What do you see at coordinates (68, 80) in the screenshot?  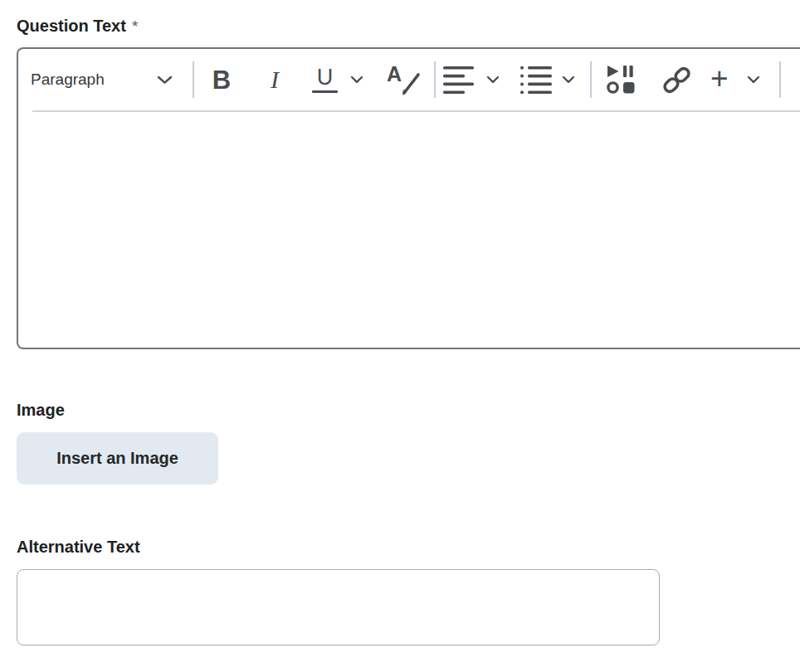 I see `paragraph-style-value: Paragraph` at bounding box center [68, 80].